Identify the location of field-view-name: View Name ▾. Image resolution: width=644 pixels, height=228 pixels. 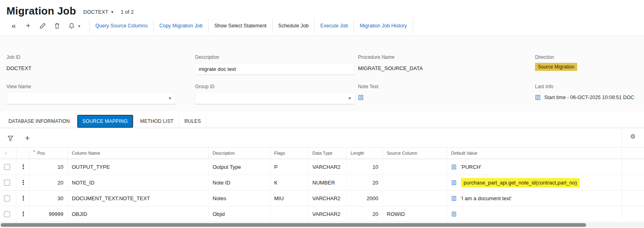
(101, 94).